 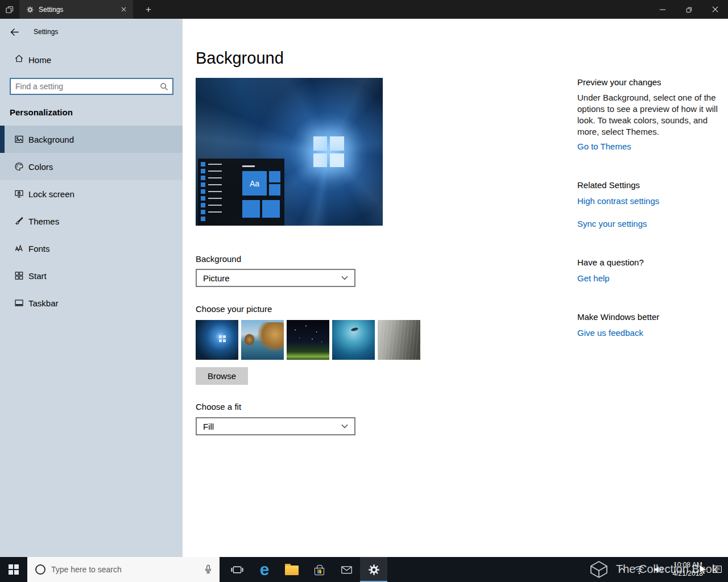 I want to click on sync-your-settings-link: Sync your settings, so click(x=612, y=224).